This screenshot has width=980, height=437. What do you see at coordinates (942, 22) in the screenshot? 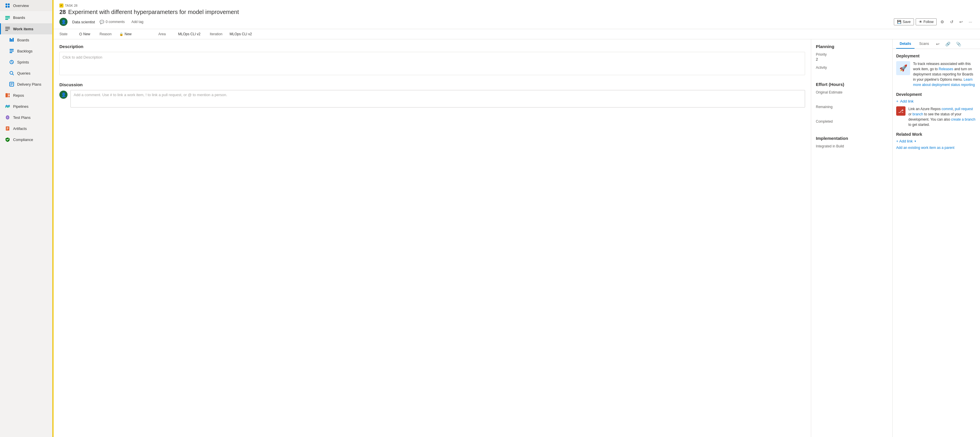
I see `settings-button: ⚙` at bounding box center [942, 22].